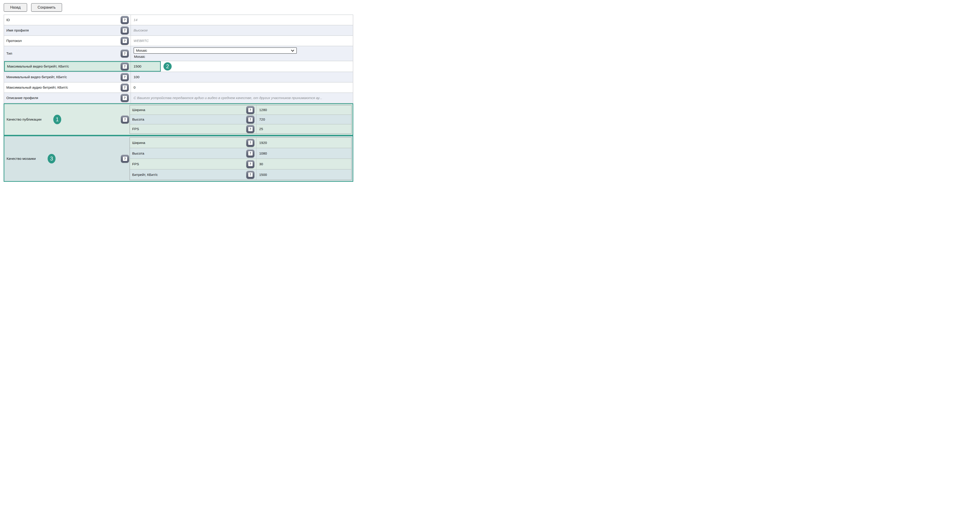 The height and width of the screenshot is (505, 980). I want to click on row-type: Тип ? Mosaic Mosaic, so click(178, 54).